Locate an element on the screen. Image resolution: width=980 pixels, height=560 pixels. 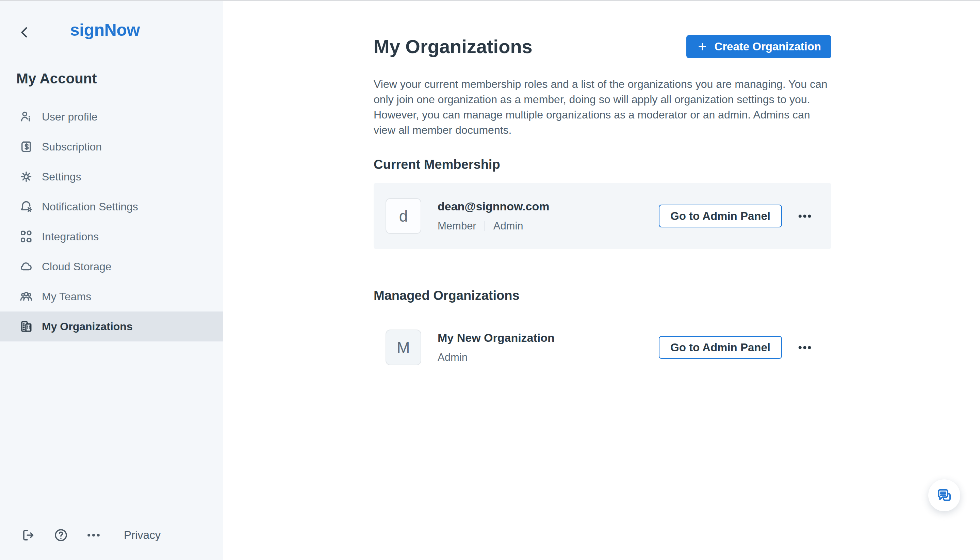
sidebar-item-label: Integrations is located at coordinates (70, 237).